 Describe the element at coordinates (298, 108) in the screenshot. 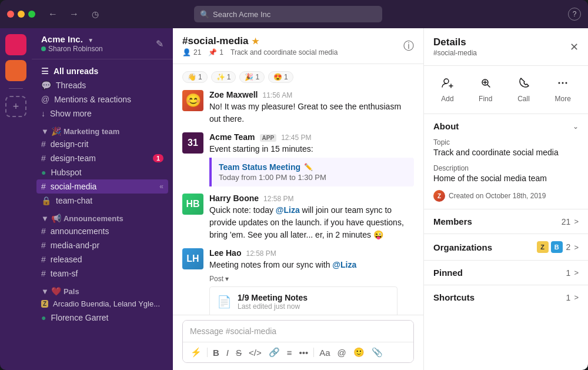

I see `message-zoe: 😊 Zoe Maxwell 11:56 AM No! It was my ple…` at that location.